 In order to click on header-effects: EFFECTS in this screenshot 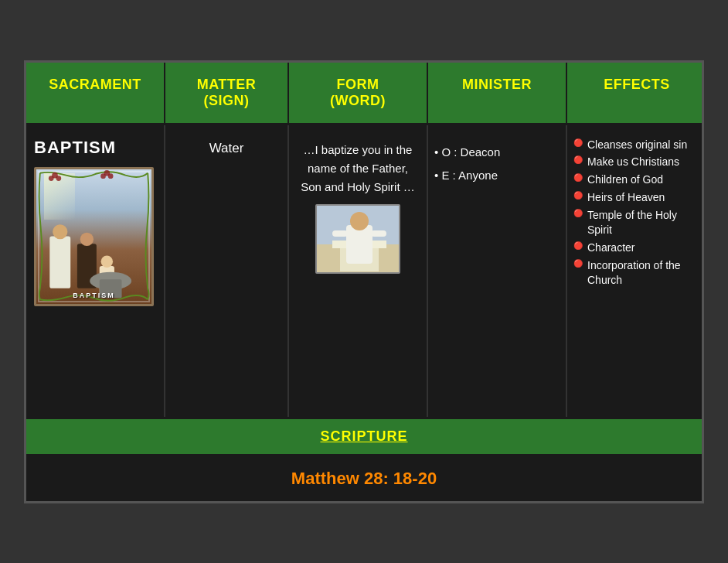, I will do `click(635, 93)`.